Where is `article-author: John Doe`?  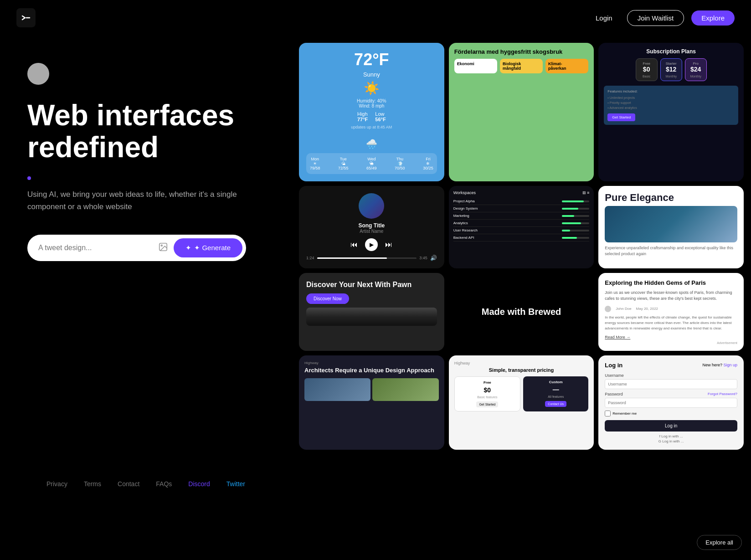 article-author: John Doe is located at coordinates (623, 309).